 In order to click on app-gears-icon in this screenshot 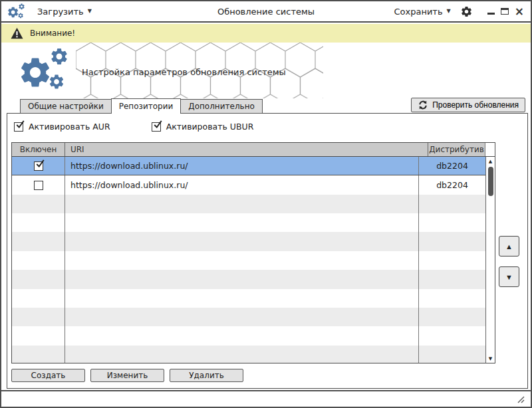, I will do `click(17, 11)`.